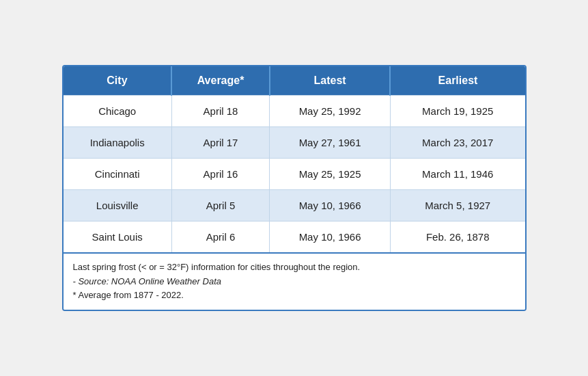 This screenshot has width=588, height=376. I want to click on cell-city: Indianapolis, so click(117, 142).